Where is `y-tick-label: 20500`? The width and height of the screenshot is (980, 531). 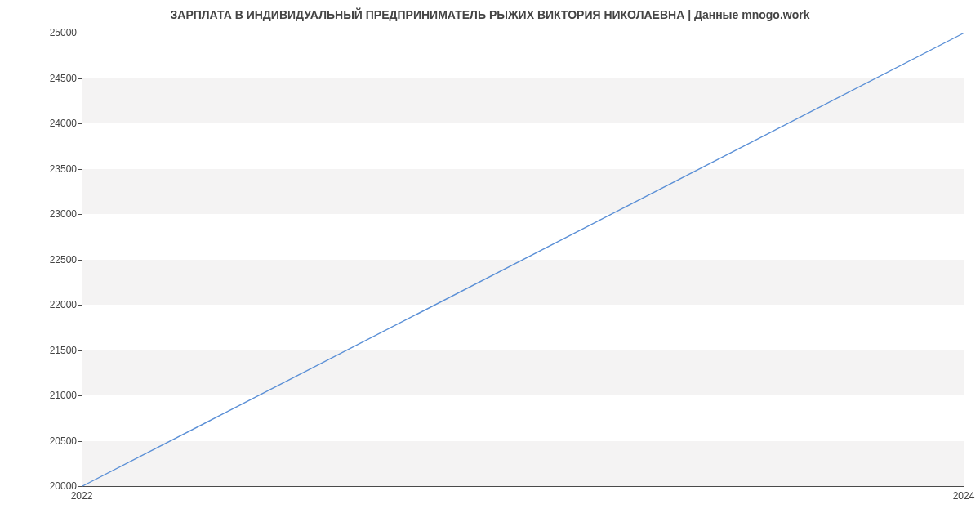 y-tick-label: 20500 is located at coordinates (52, 441).